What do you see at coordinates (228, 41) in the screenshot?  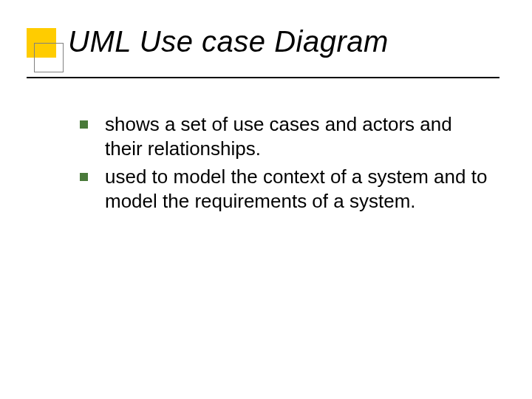 I see `slide-title: UML Use case Diagram` at bounding box center [228, 41].